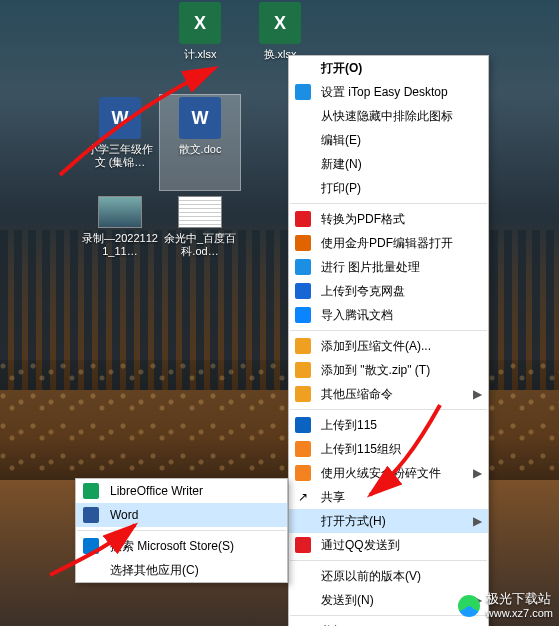  I want to click on menu-item: 剪切(T), so click(388, 622).